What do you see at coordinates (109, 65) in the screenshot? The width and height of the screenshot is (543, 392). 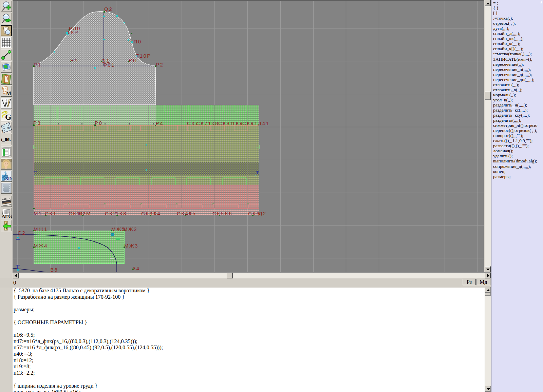 I see `svg-text: Р01` at bounding box center [109, 65].